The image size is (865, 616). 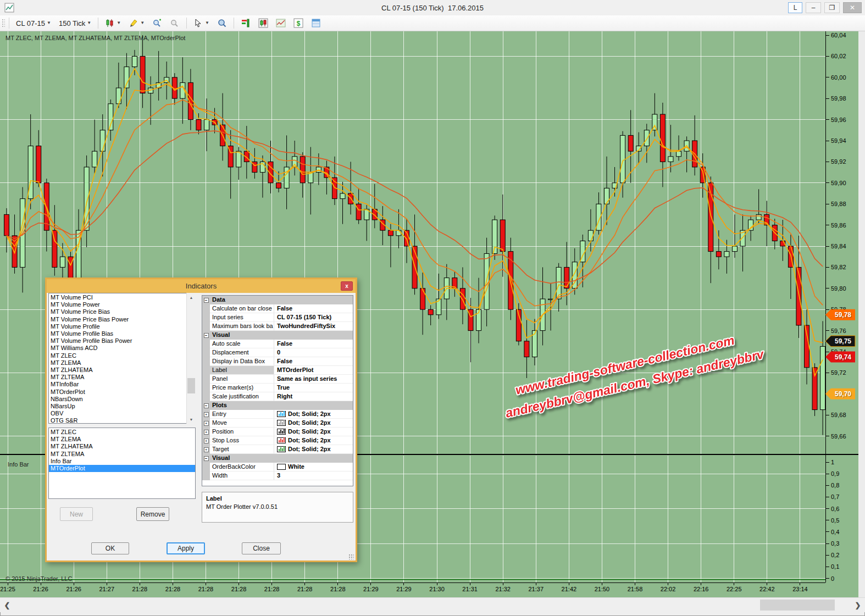 I want to click on property-value: TwoHundredFiftySix, so click(x=313, y=326).